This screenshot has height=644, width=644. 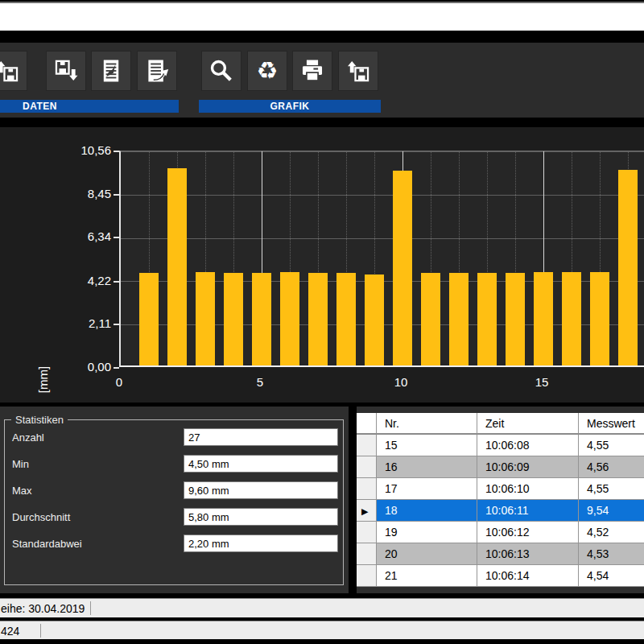 What do you see at coordinates (28, 438) in the screenshot?
I see `stat-label-anzahl: Anzahl` at bounding box center [28, 438].